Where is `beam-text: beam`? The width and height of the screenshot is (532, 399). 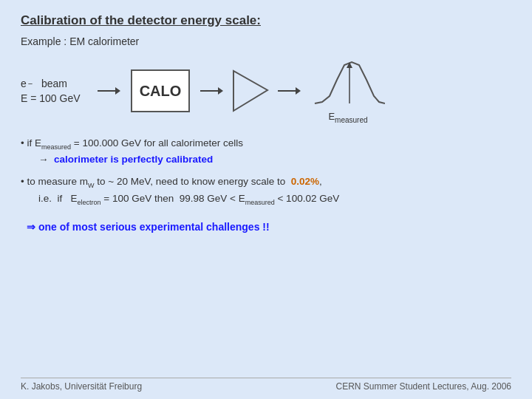
beam-text: beam is located at coordinates (55, 83).